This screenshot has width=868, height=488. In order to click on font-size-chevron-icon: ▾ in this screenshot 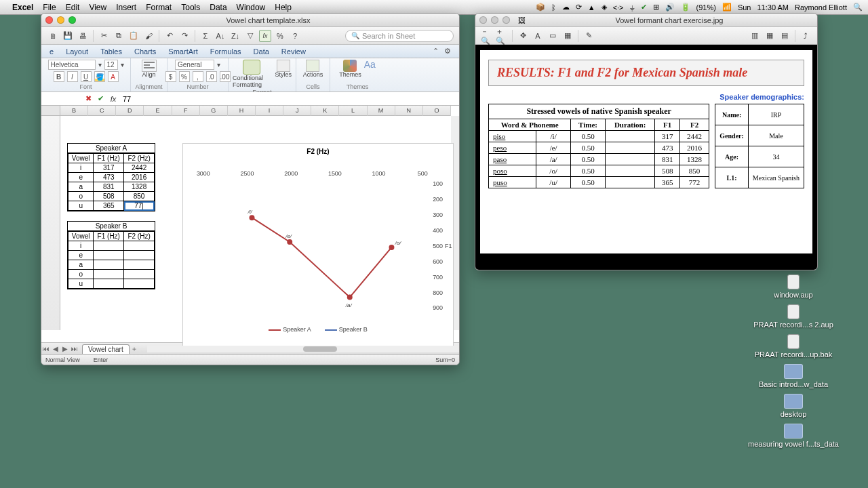, I will do `click(122, 65)`.